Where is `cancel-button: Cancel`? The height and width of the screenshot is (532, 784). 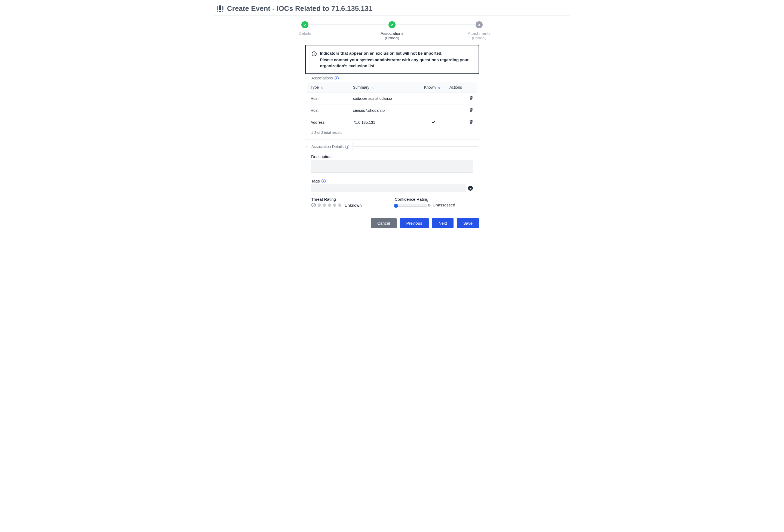
cancel-button: Cancel is located at coordinates (384, 223).